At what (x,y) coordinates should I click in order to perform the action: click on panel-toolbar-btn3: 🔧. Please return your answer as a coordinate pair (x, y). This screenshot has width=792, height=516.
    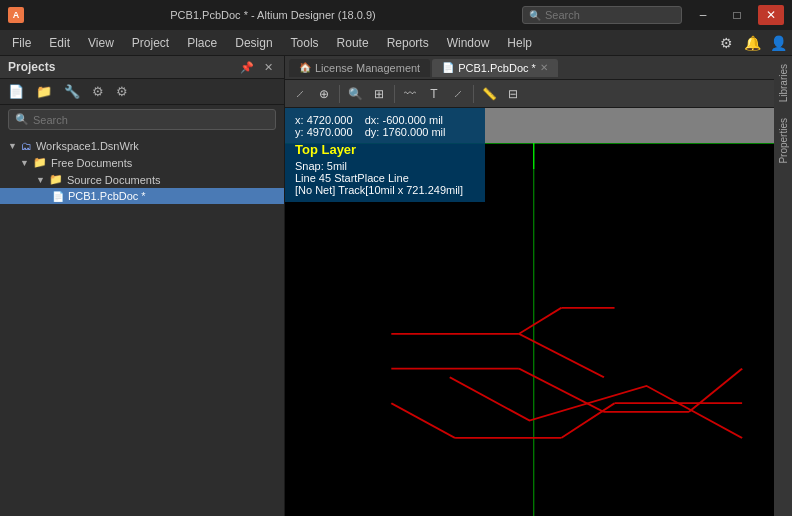
    Looking at the image, I should click on (72, 92).